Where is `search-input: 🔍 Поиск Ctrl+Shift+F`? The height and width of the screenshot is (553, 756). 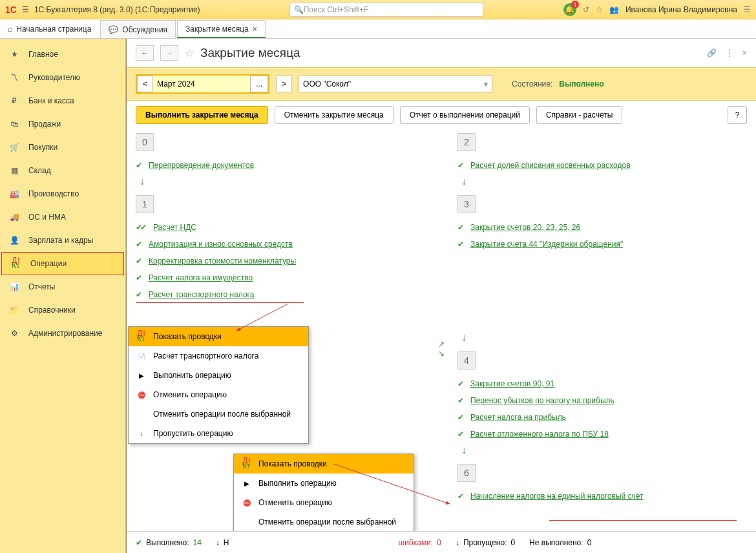
search-input: 🔍 Поиск Ctrl+Shift+F is located at coordinates (386, 10).